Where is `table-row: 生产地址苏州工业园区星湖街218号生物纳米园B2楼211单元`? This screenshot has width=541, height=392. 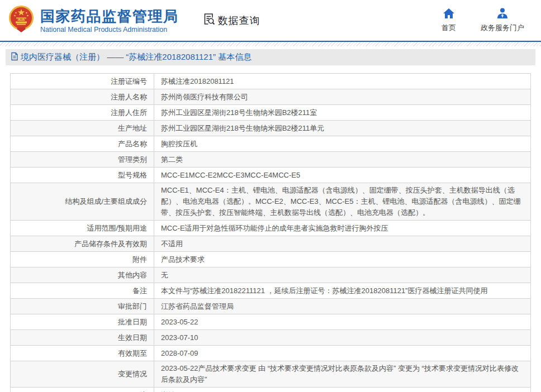 table-row: 生产地址苏州工业园区星湖街218号生物纳米园B2楼211单元 is located at coordinates (270, 128).